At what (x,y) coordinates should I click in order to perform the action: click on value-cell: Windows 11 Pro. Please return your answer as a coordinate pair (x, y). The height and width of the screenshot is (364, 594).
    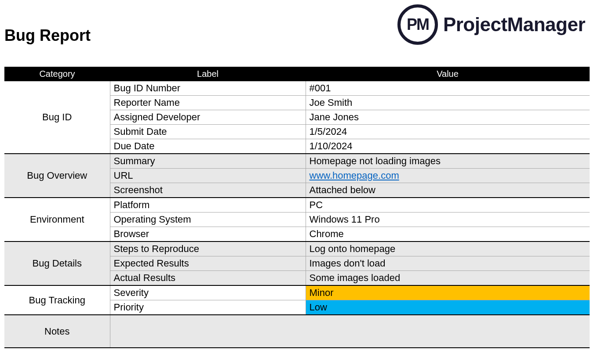
    Looking at the image, I should click on (448, 220).